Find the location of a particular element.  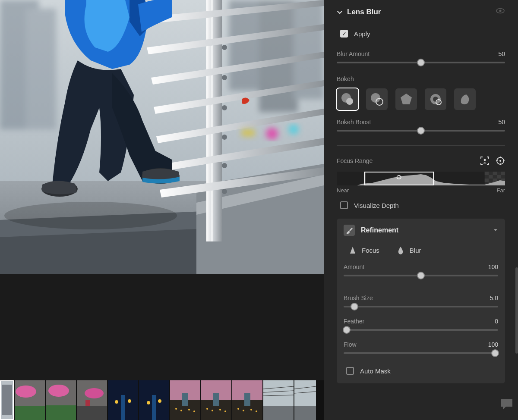

apply-checkbox-row: ✓ Apply is located at coordinates (421, 34).